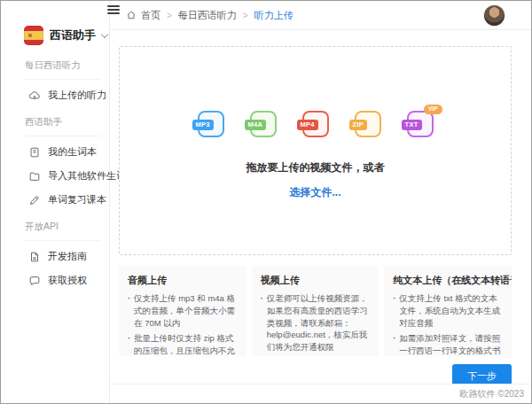 Image resolution: width=532 pixels, height=404 pixels. What do you see at coordinates (73, 35) in the screenshot?
I see `app-title: 西语助手` at bounding box center [73, 35].